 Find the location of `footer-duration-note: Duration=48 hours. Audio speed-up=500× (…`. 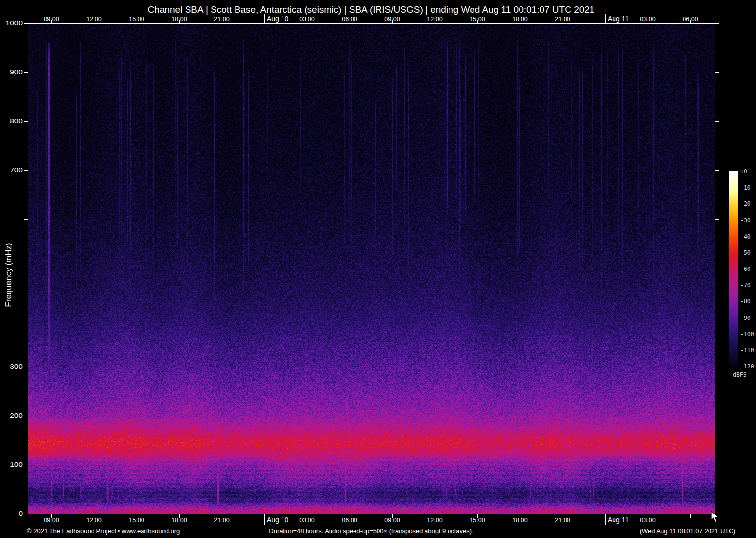

footer-duration-note: Duration=48 hours. Audio speed-up=500× (… is located at coordinates (371, 531).